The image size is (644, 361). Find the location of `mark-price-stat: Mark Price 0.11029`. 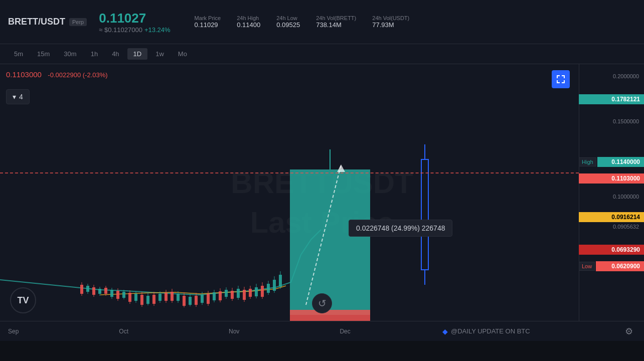

mark-price-stat: Mark Price 0.11029 is located at coordinates (208, 22).